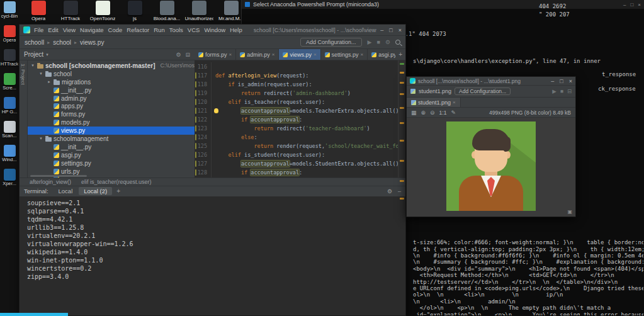  Describe the element at coordinates (34, 43) in the screenshot. I see `breadcrumb-item: schooll` at that location.